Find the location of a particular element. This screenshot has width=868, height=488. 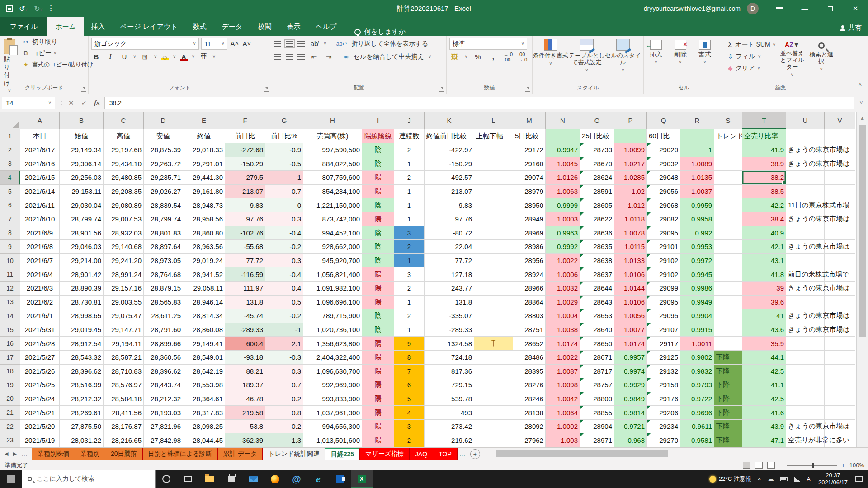

cell-S16 is located at coordinates (728, 343).